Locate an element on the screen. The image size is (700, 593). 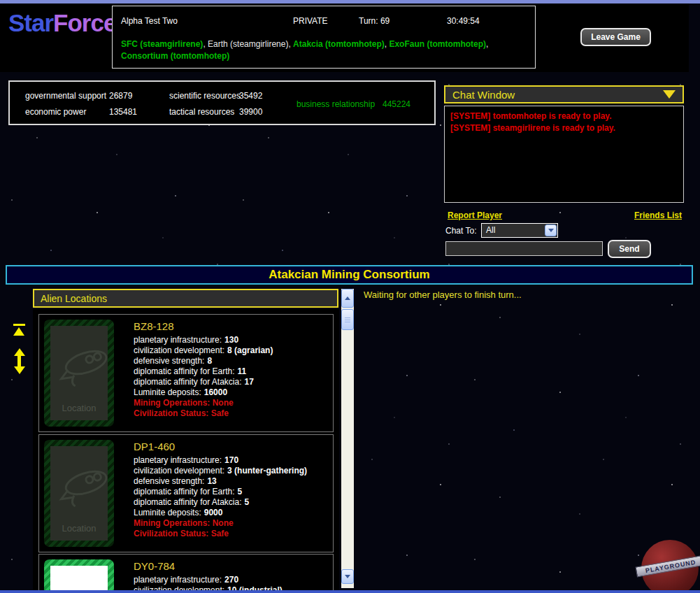
logo-force: Force is located at coordinates (85, 22).